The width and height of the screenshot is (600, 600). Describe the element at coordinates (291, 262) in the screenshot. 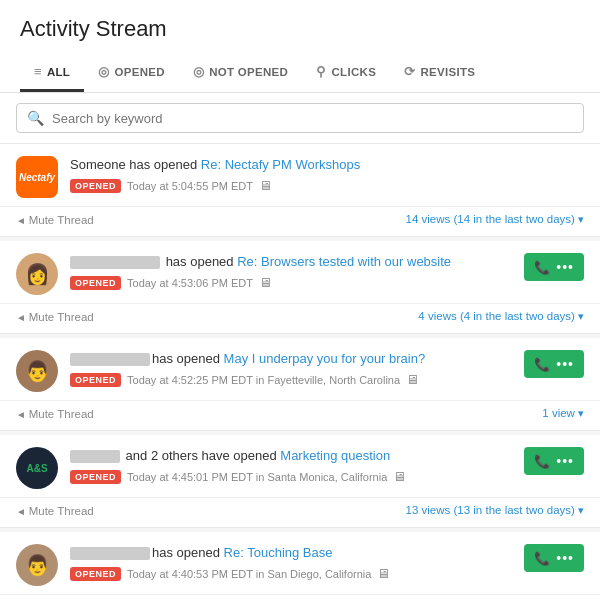

I see `activity-description: has opened Re: Browsers tested with our …` at that location.